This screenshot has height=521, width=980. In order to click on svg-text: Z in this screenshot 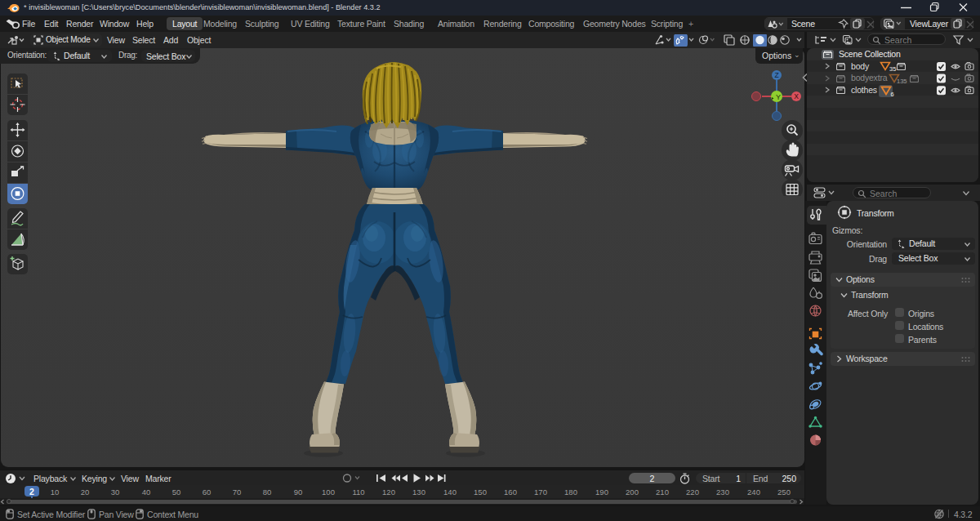, I will do `click(776, 75)`.